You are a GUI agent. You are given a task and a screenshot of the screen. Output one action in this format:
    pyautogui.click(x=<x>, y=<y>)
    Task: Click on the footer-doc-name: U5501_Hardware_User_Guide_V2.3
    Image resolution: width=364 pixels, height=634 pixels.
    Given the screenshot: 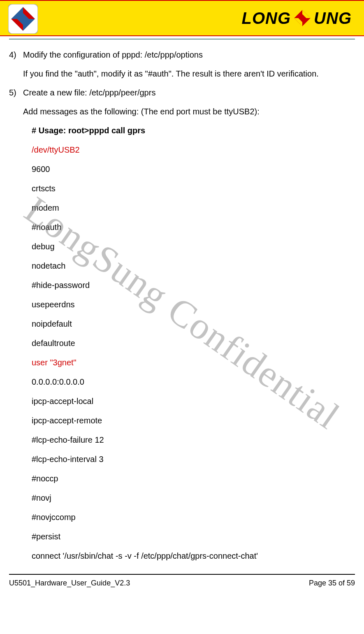 What is the action you would take?
    pyautogui.click(x=70, y=583)
    